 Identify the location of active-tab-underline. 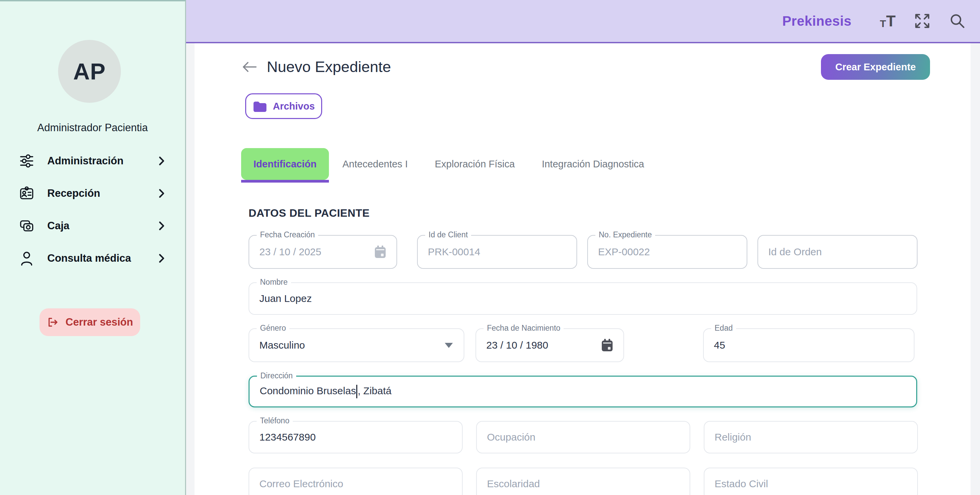
(285, 181).